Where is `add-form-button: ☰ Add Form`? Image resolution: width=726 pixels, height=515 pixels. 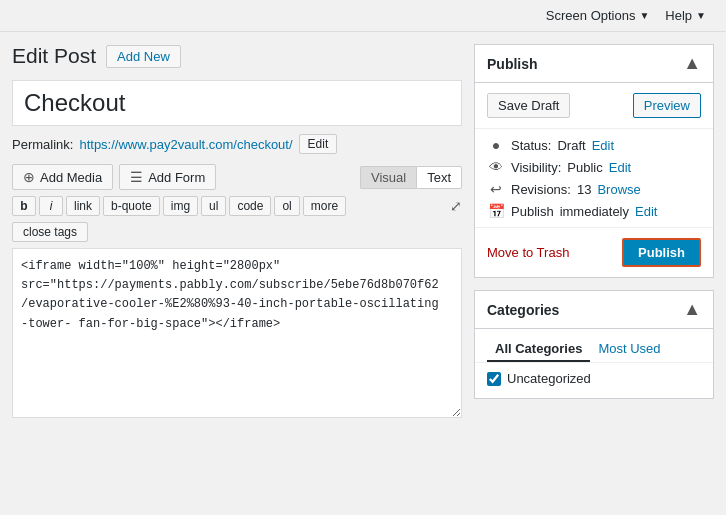 add-form-button: ☰ Add Form is located at coordinates (168, 177).